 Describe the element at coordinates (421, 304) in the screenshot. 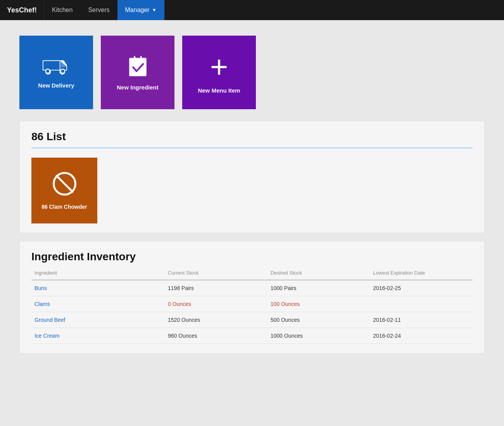

I see `expiry-date` at that location.